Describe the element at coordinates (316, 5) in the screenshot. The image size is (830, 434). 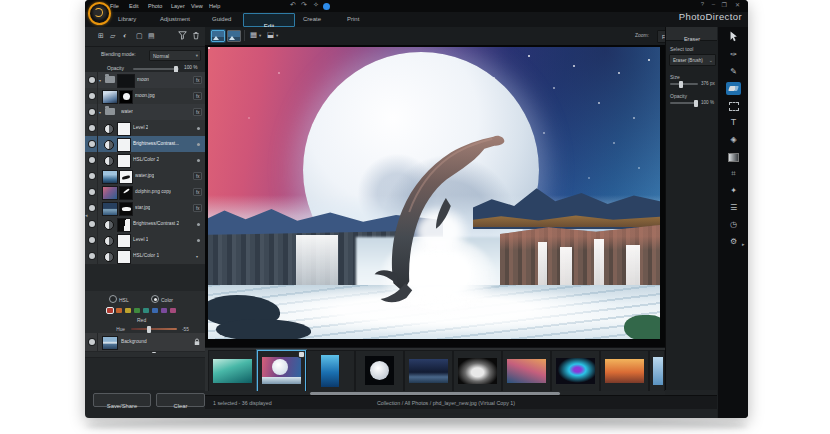
I see `settings-star-icon: ✧` at that location.